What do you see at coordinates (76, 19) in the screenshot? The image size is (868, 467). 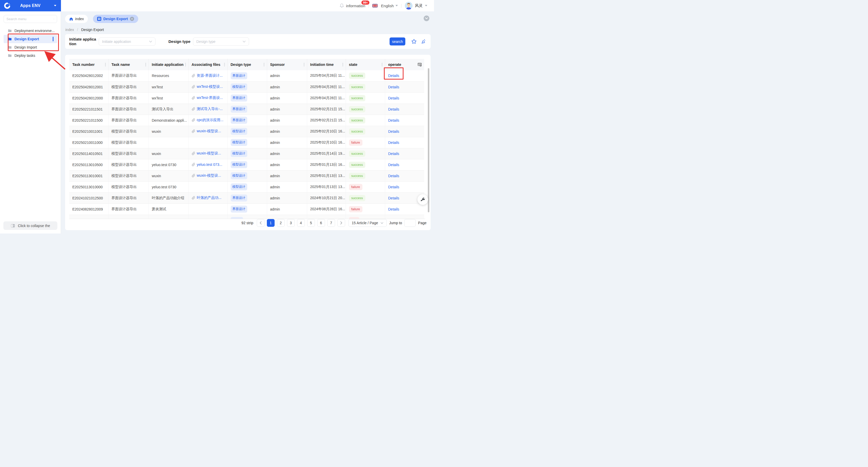 I see `tab-index: index` at bounding box center [76, 19].